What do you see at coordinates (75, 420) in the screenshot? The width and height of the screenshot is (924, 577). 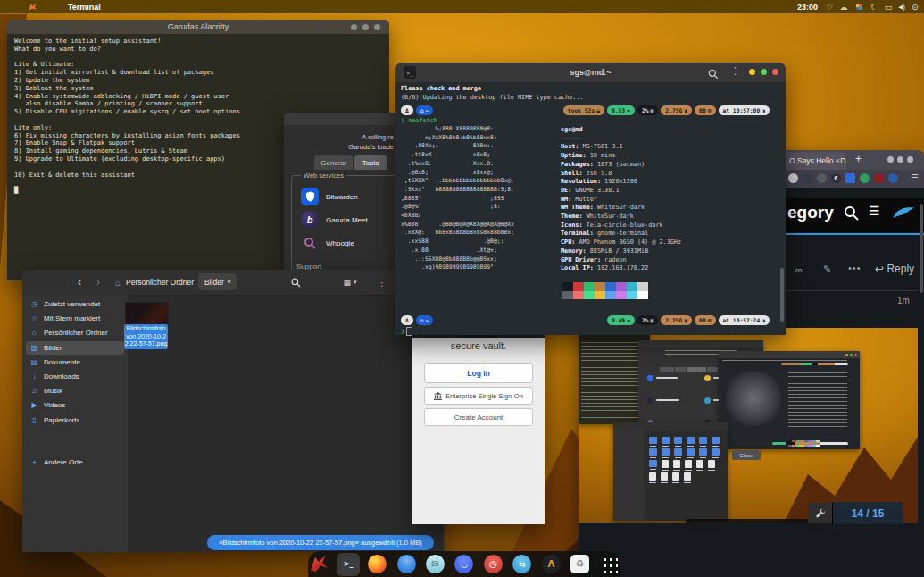 I see `sidebar-item-papierkorb: ▯Papierkorb` at bounding box center [75, 420].